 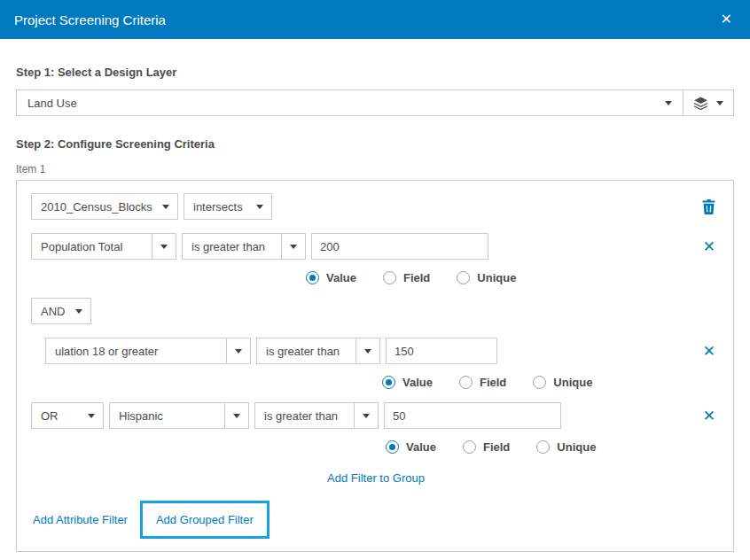 What do you see at coordinates (307, 351) in the screenshot?
I see `operator-value-2: is greater than` at bounding box center [307, 351].